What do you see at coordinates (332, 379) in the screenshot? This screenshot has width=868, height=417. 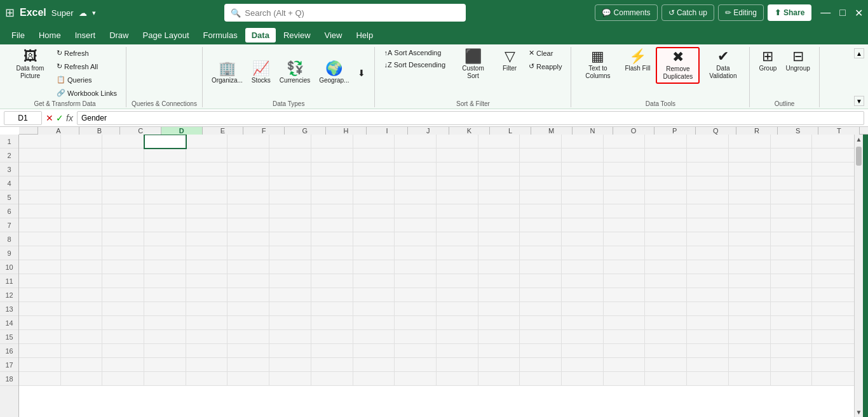 I see `cell-h18` at bounding box center [332, 379].